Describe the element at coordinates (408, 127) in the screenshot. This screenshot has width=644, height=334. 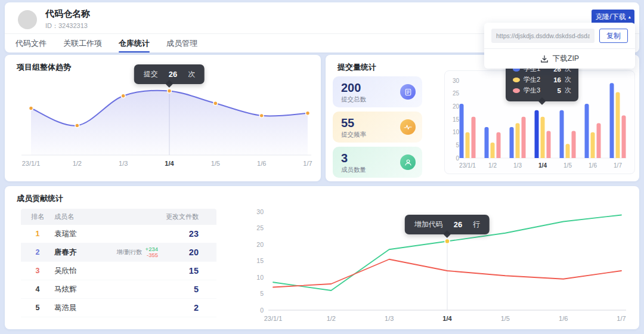
I see `pulse-icon` at that location.